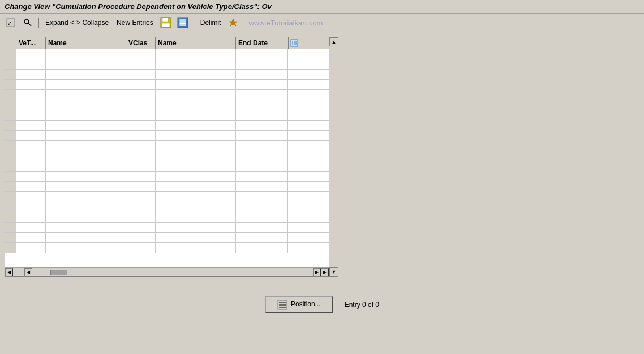 Image resolution: width=644 pixels, height=354 pixels. What do you see at coordinates (86, 248) in the screenshot?
I see `cell-r19-c1` at bounding box center [86, 248].